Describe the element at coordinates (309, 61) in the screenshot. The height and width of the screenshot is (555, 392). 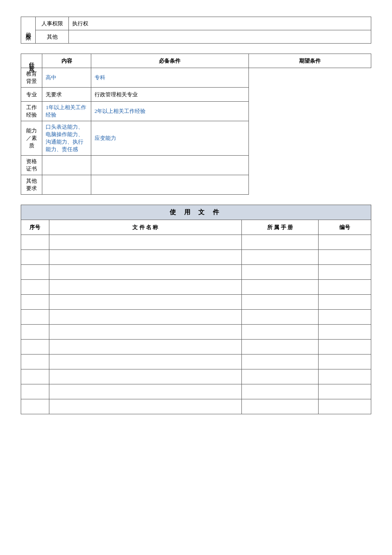
I see `col-header-expected: 期望条件` at that location.